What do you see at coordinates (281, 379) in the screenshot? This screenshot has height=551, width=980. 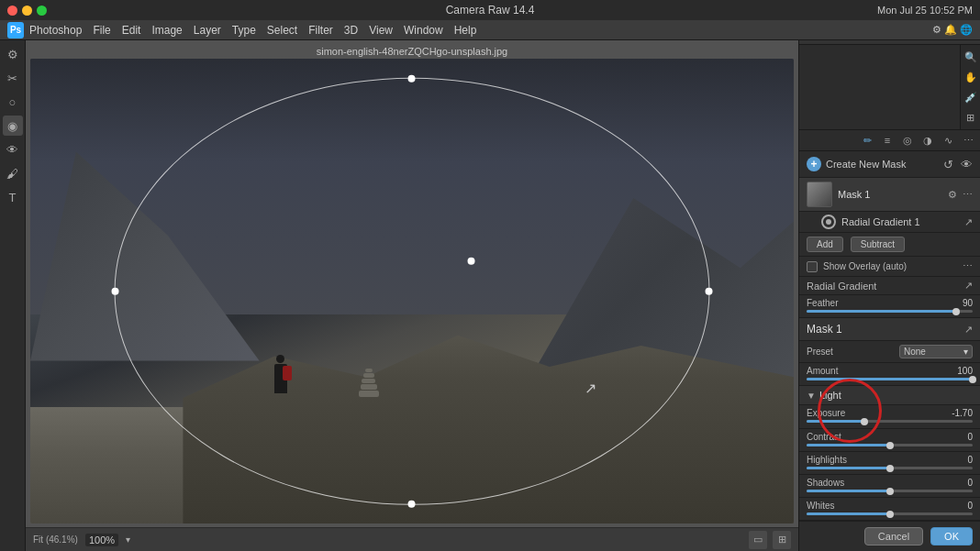 I see `person-body` at bounding box center [281, 379].